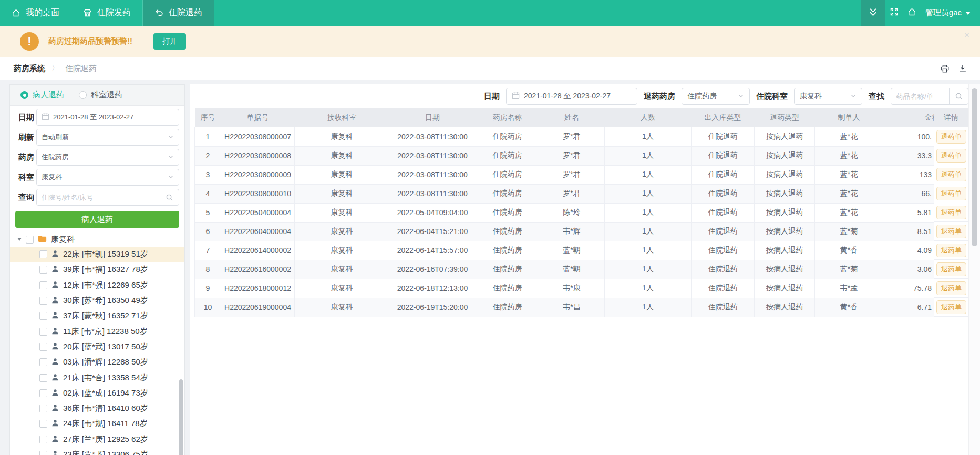  What do you see at coordinates (828, 96) in the screenshot?
I see `inpatient-dept-select: 康复科` at bounding box center [828, 96].